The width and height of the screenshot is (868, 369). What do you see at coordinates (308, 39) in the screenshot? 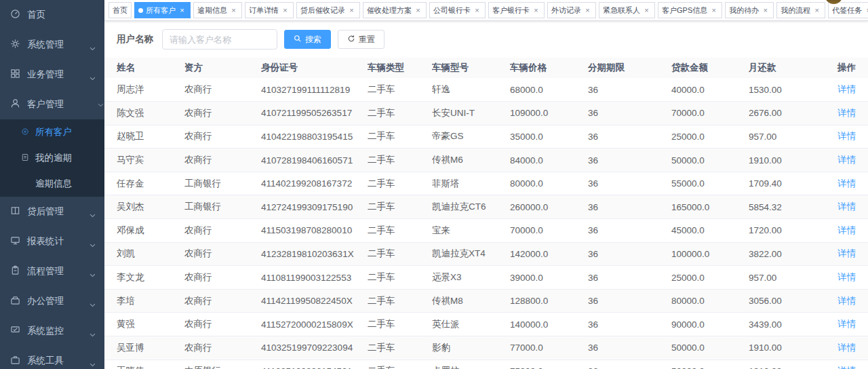
I see `search-button: 搜索` at bounding box center [308, 39].